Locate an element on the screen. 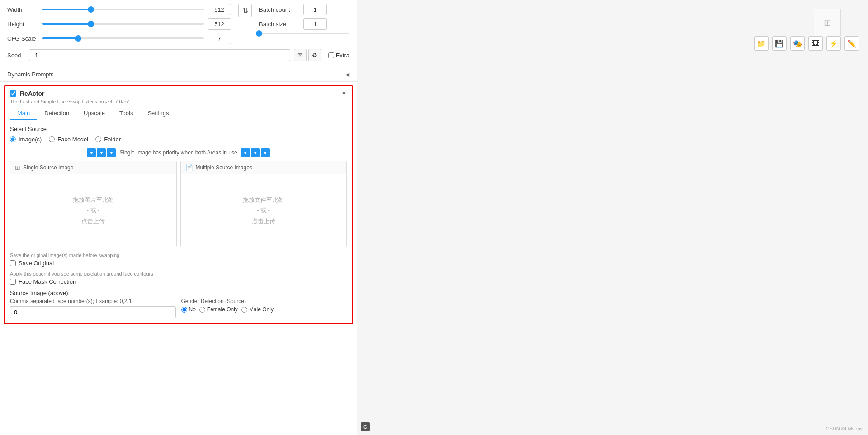  save-original-checkbox-item: Save Original is located at coordinates (178, 263).